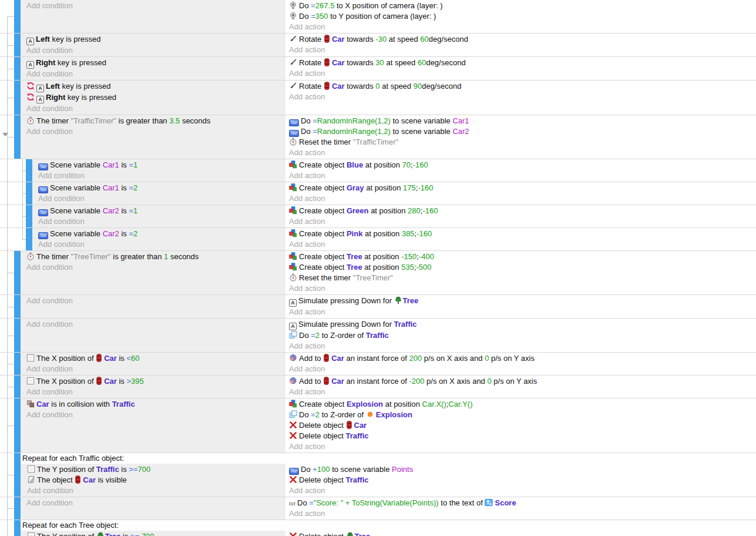  What do you see at coordinates (154, 534) in the screenshot?
I see `condition-line: The Y position of Tree is >= 700` at bounding box center [154, 534].